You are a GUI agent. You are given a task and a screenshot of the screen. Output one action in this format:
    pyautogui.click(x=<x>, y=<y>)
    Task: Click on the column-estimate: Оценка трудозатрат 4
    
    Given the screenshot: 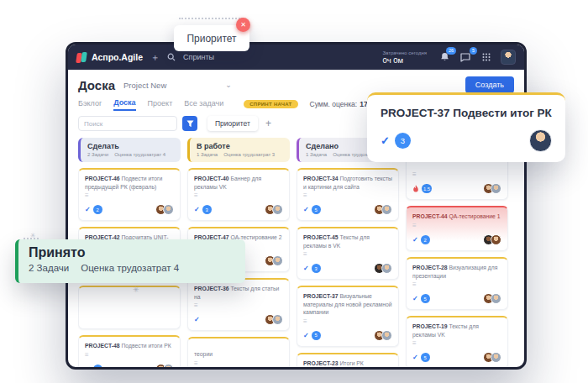 What is the action you would take?
    pyautogui.click(x=139, y=155)
    